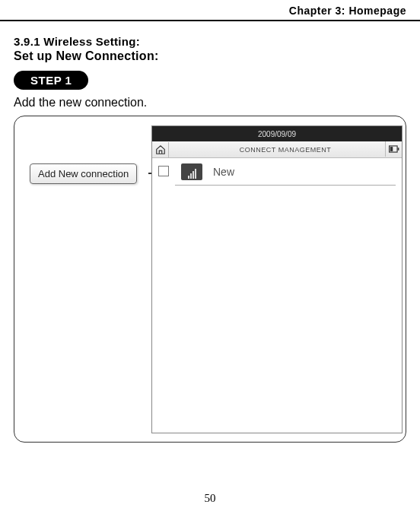 The height and width of the screenshot is (514, 420). Describe the element at coordinates (285, 150) in the screenshot. I see `titlebar-text: CONNECT MANAGEMENT` at that location.